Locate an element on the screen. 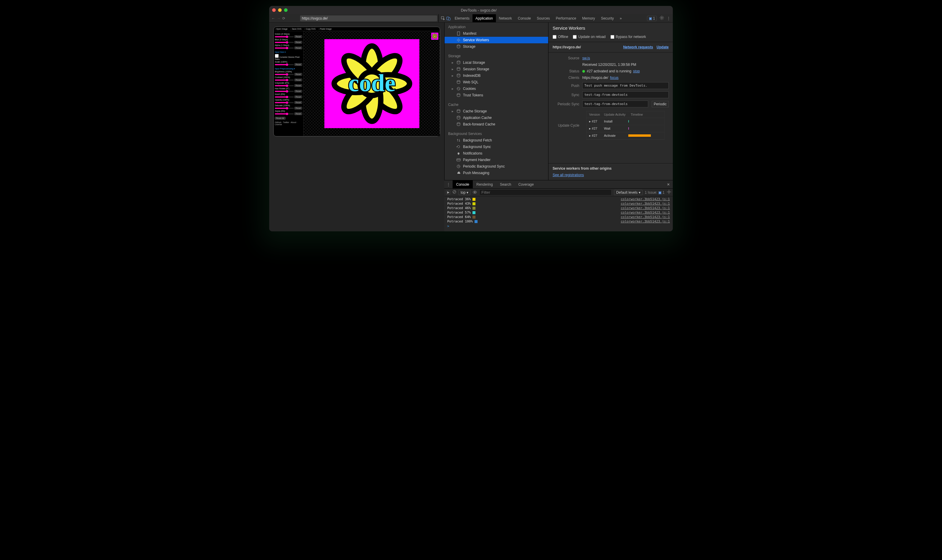  forward-icon: → is located at coordinates (279, 18).